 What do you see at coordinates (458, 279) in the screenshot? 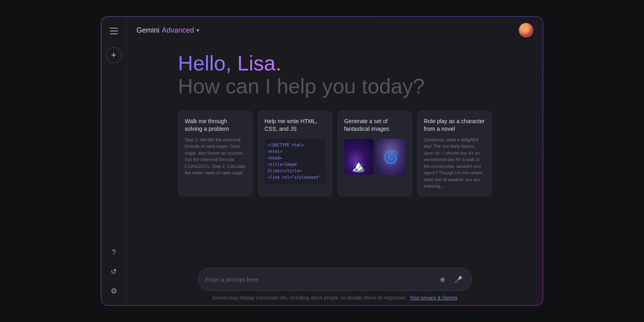
I see `mic-icon: 🎤` at bounding box center [458, 279].